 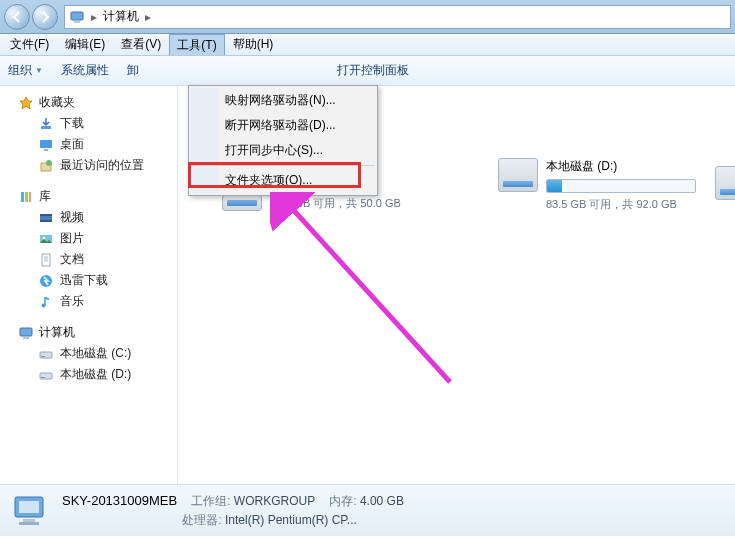 What do you see at coordinates (597, 185) in the screenshot?
I see `drive-d-item: 本地磁盘 (D:) 83.5 GB 可用，共 92.0 GB` at bounding box center [597, 185].